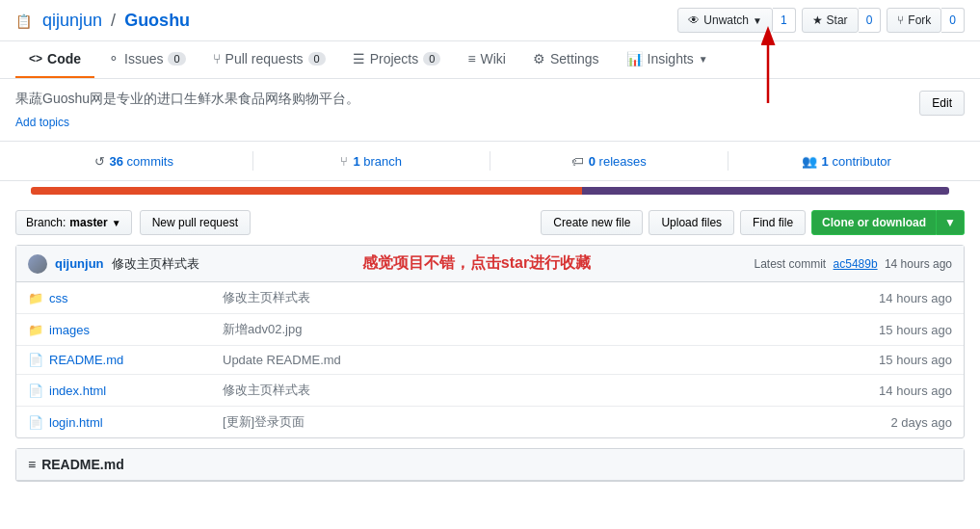 The image size is (980, 529). I want to click on issues-icon: ⚬, so click(114, 59).